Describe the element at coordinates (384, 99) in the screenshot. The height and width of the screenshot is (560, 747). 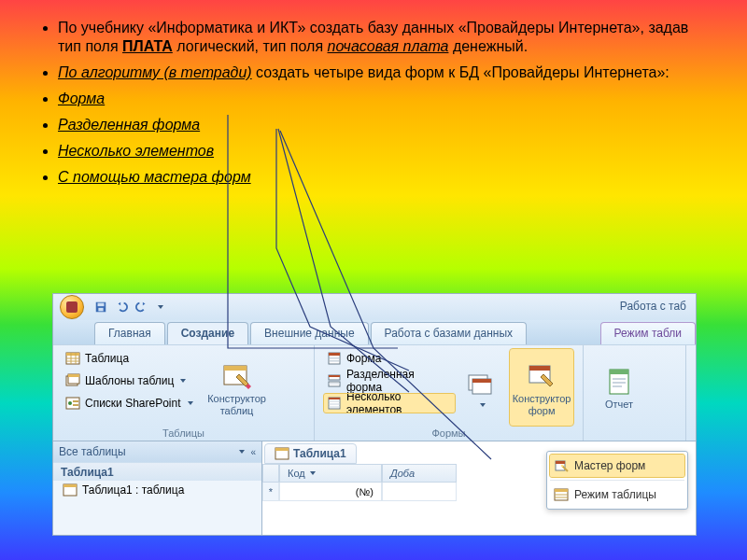
I see `bullet-3: Форма` at that location.